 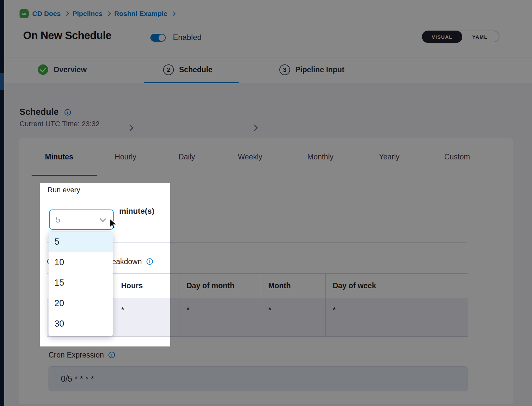 I want to click on left-nav-active-indicator, so click(x=2, y=82).